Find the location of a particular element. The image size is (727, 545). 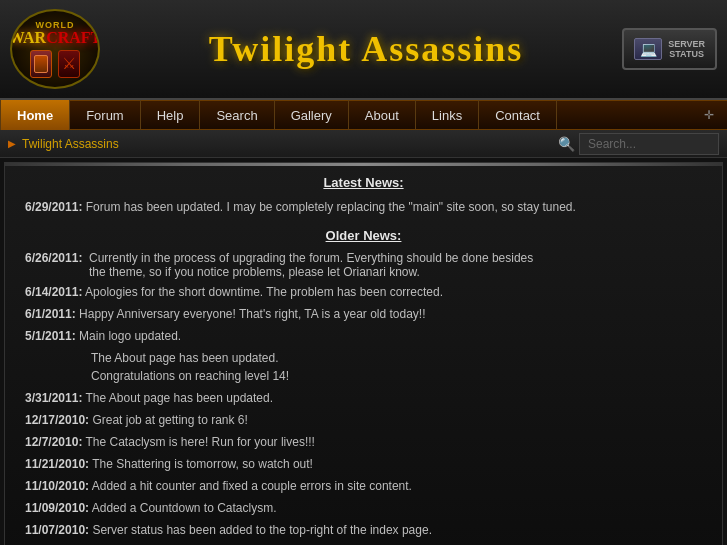

news-entry-9: 11/09/2010: Added a Countdown to Catacly… is located at coordinates (364, 508).